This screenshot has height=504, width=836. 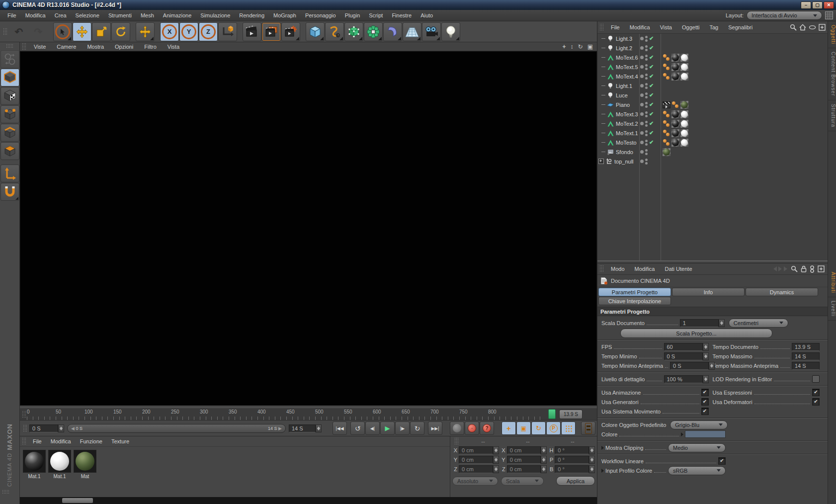 I want to click on home-icon, so click(x=803, y=27).